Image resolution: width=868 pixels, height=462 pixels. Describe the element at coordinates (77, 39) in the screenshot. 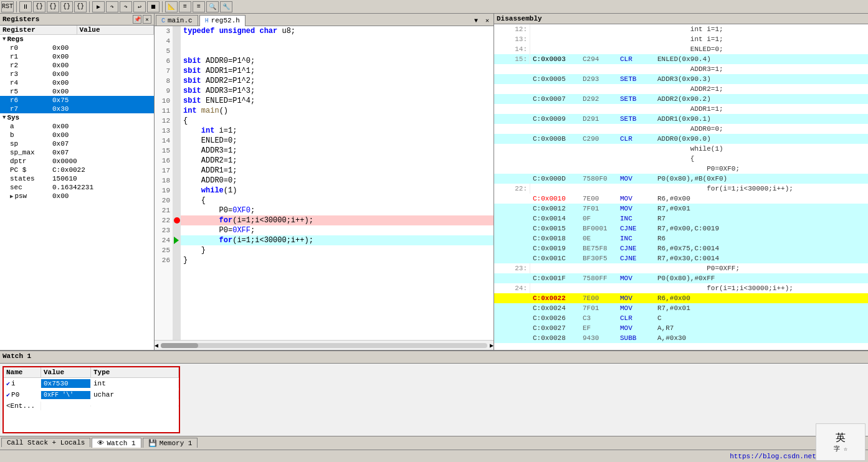

I see `regs-group-row: ▼ Regs` at that location.